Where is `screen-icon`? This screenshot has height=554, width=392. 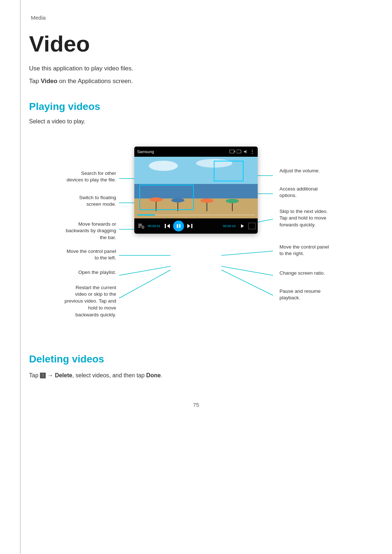
screen-icon is located at coordinates (232, 152).